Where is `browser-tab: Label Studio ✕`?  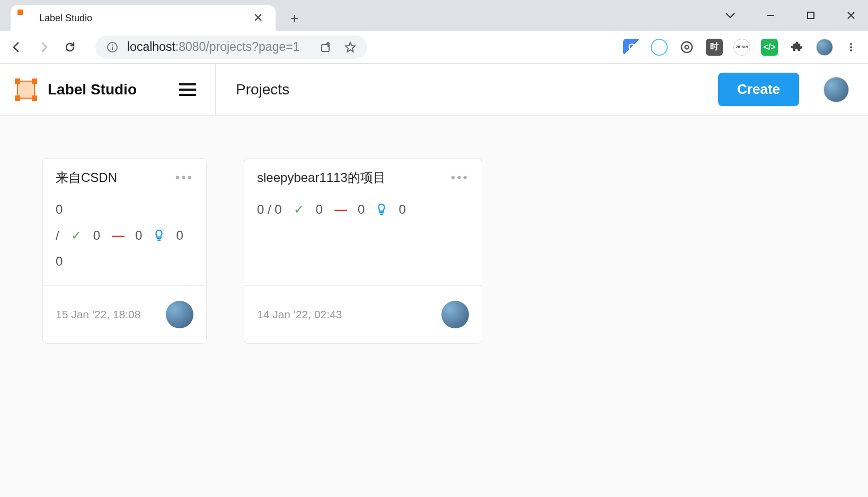 browser-tab: Label Studio ✕ is located at coordinates (143, 18).